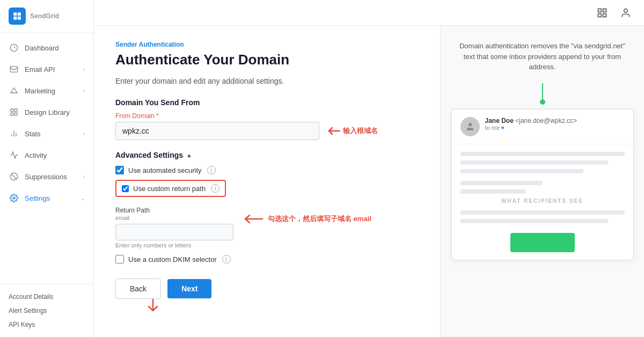 This screenshot has height=337, width=644. What do you see at coordinates (14, 69) in the screenshot?
I see `email-api-icon` at bounding box center [14, 69].